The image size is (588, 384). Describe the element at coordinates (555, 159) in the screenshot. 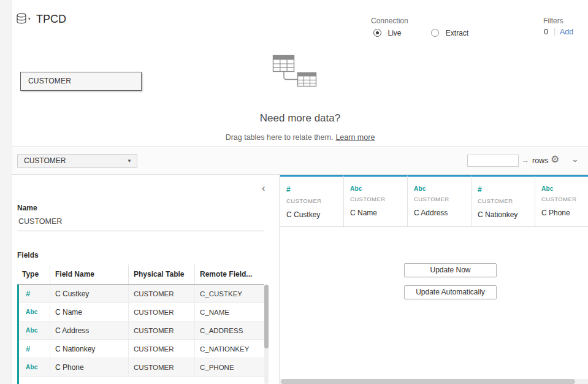

I see `gear-icon: ⚙` at that location.